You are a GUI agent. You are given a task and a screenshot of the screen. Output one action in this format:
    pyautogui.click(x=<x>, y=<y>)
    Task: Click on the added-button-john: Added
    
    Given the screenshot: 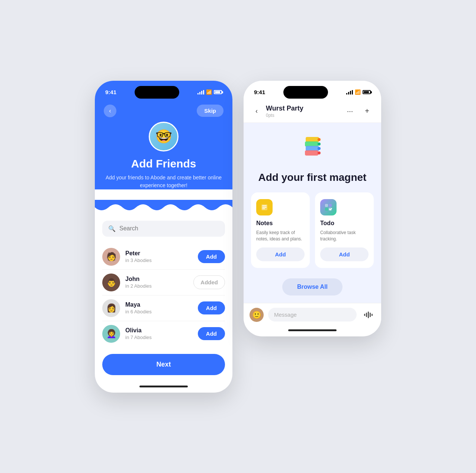 What is the action you would take?
    pyautogui.click(x=209, y=282)
    